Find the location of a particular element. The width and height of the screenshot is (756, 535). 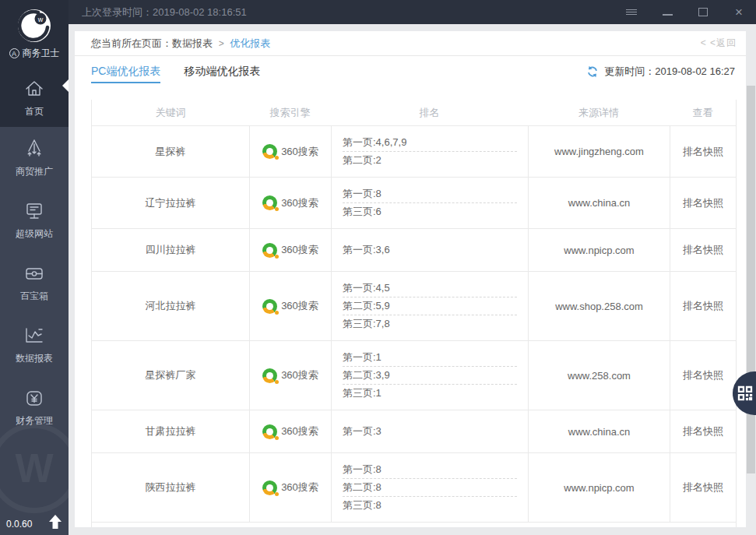

keyword-cell: 星探裤厂家 is located at coordinates (171, 375).